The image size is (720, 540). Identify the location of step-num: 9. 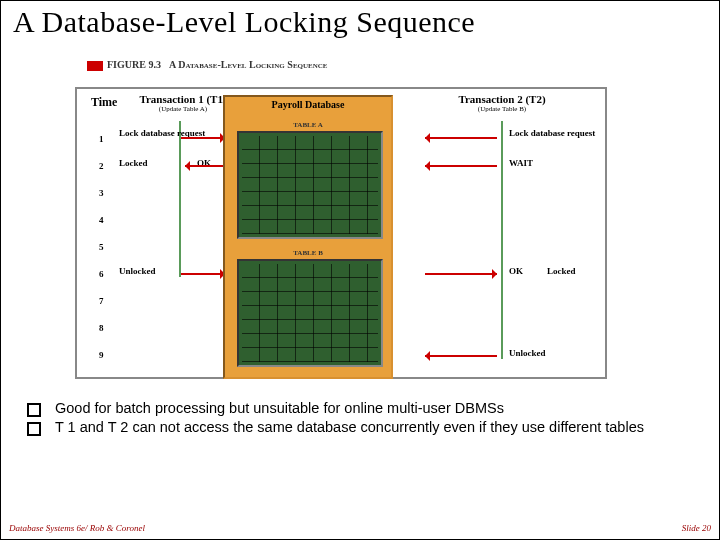
(102, 356).